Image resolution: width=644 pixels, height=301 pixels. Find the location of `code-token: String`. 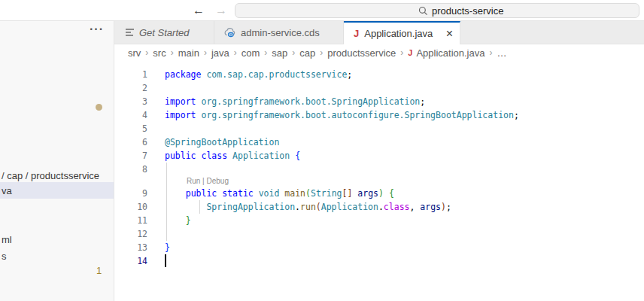

code-token: String is located at coordinates (327, 193).